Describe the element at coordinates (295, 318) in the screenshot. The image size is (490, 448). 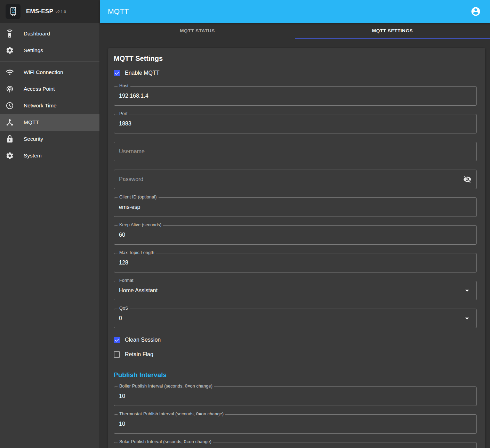
I see `qos-select: QoS 0` at that location.